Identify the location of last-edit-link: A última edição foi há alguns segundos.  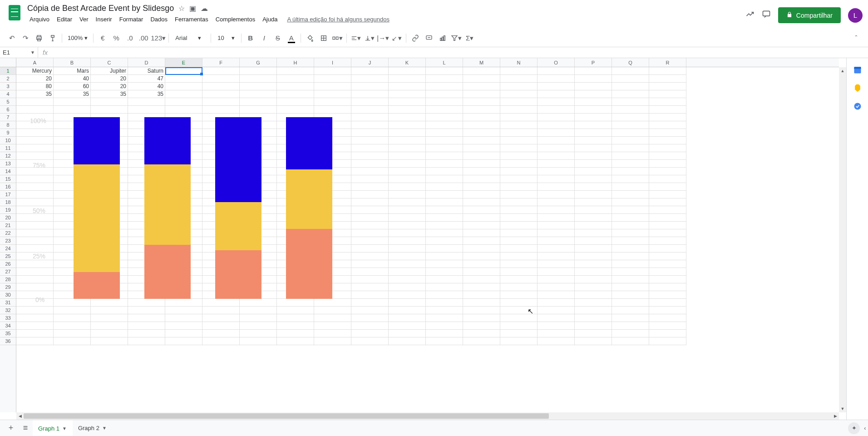
(338, 19).